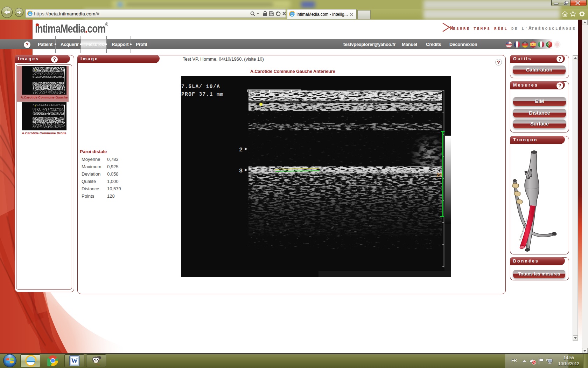 This screenshot has height=368, width=588. Describe the element at coordinates (74, 361) in the screenshot. I see `svg-text: W` at that location.